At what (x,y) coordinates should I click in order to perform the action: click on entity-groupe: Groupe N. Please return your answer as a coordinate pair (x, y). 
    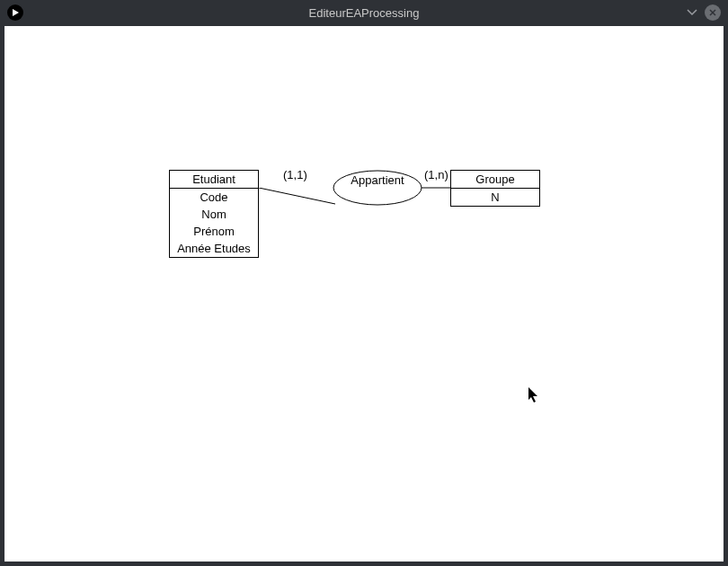
    Looking at the image, I should click on (495, 189).